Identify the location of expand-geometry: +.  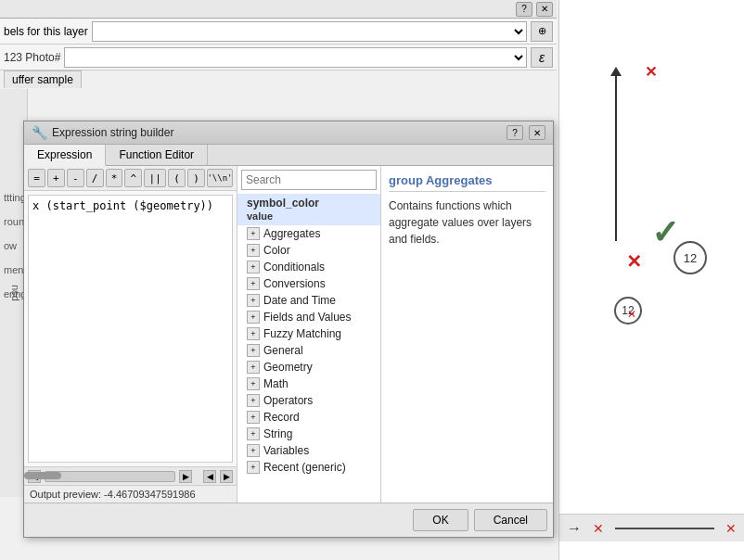
(253, 367).